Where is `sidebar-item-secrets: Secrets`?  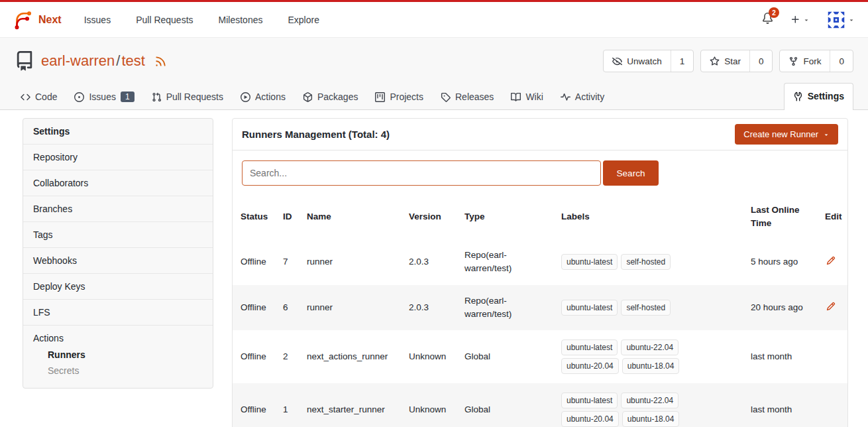
sidebar-item-secrets: Secrets is located at coordinates (125, 371).